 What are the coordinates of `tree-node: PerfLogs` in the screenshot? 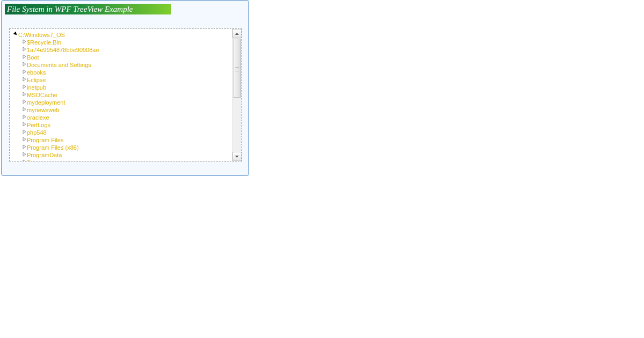 It's located at (126, 125).